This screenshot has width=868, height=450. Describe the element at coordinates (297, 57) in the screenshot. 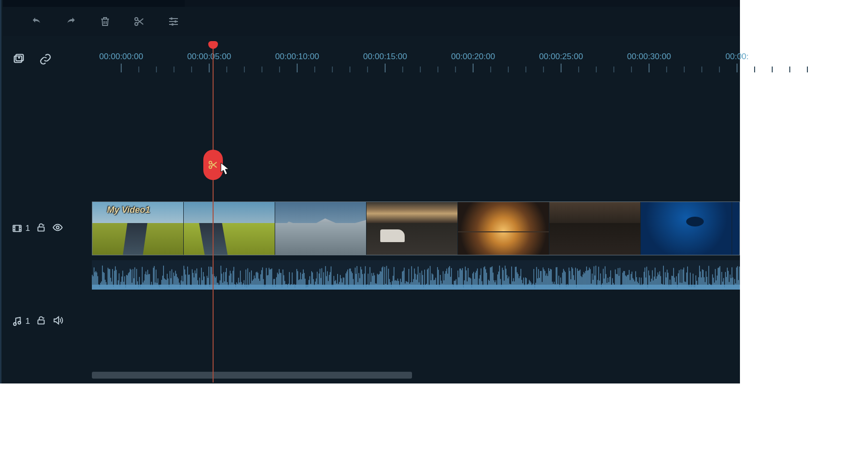

I see `ruler-label: 00:00:10:00` at that location.